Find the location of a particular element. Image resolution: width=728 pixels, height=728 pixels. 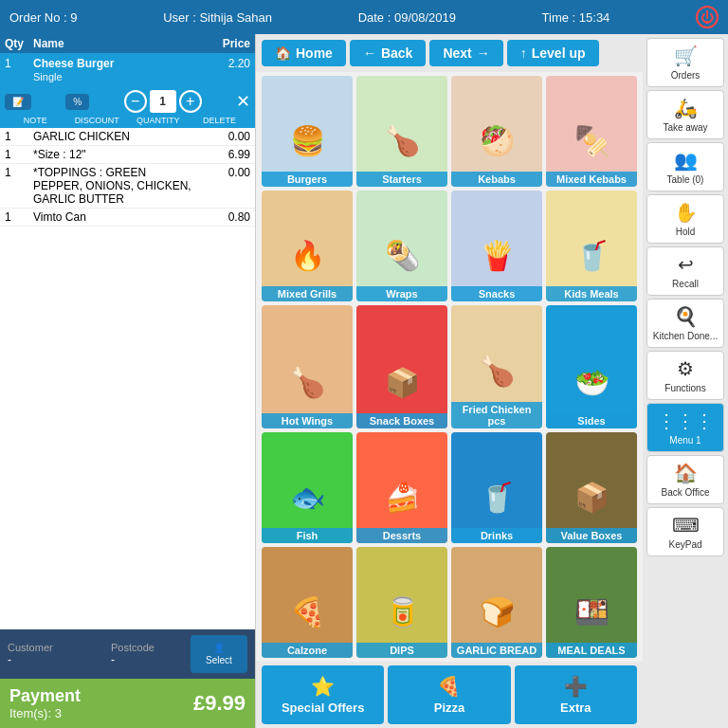

menu-item-label: Sides is located at coordinates (592, 421).